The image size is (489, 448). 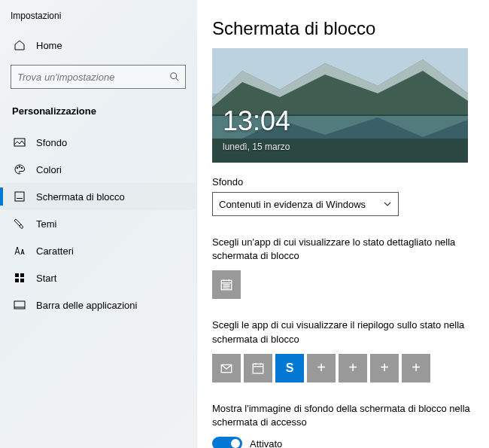 What do you see at coordinates (258, 368) in the screenshot?
I see `quick-status-tile-calendar` at bounding box center [258, 368].